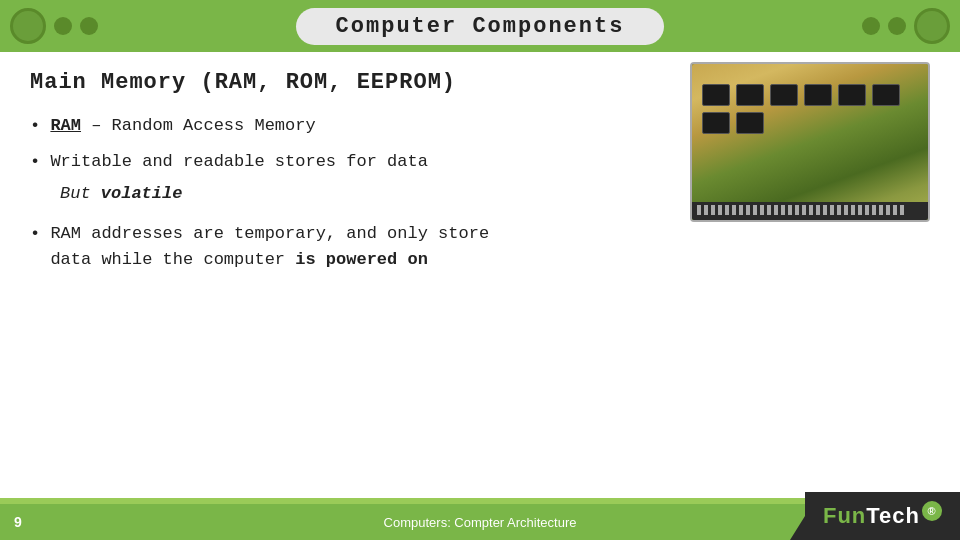 The image size is (960, 540). Describe the element at coordinates (844, 516) in the screenshot. I see `funtech-fun: Fun` at that location.